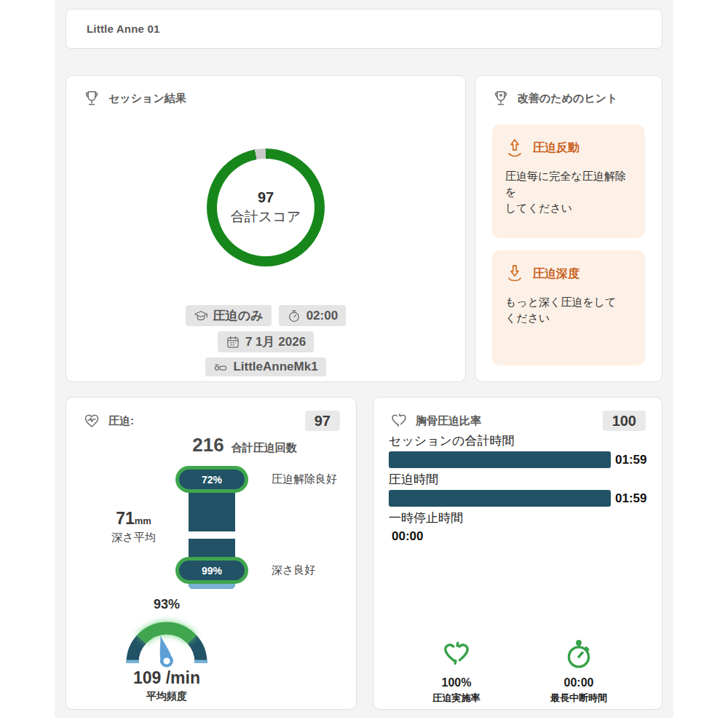  I want to click on session-type-tag: 圧迫のみ, so click(229, 316).